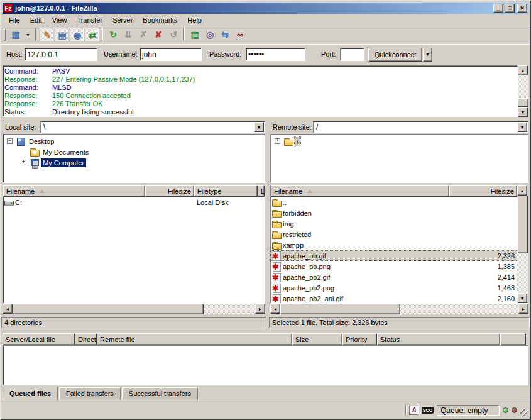 The height and width of the screenshot is (420, 531). Describe the element at coordinates (62, 35) in the screenshot. I see `toggle-local-tree-icon: ▤` at that location.